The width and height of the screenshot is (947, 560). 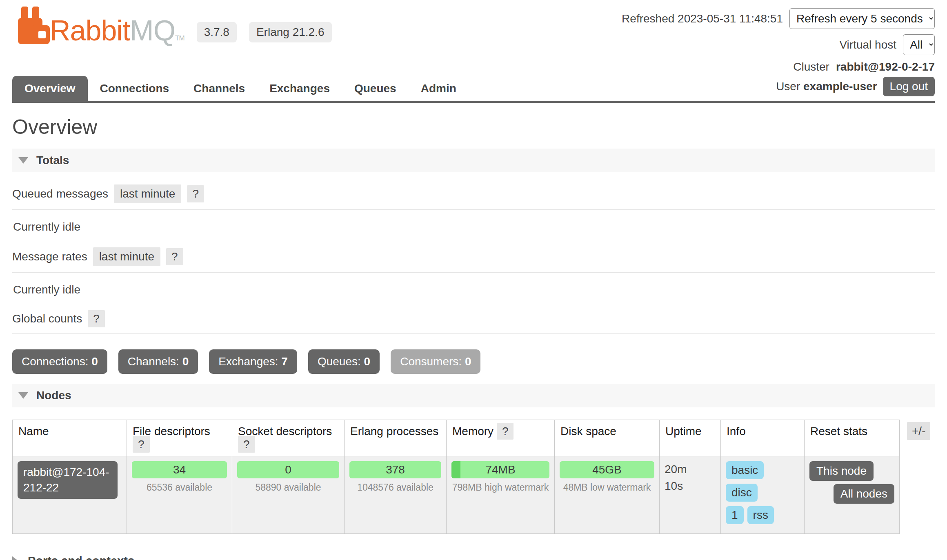 I want to click on columns-toggle-button: +/-, so click(x=918, y=431).